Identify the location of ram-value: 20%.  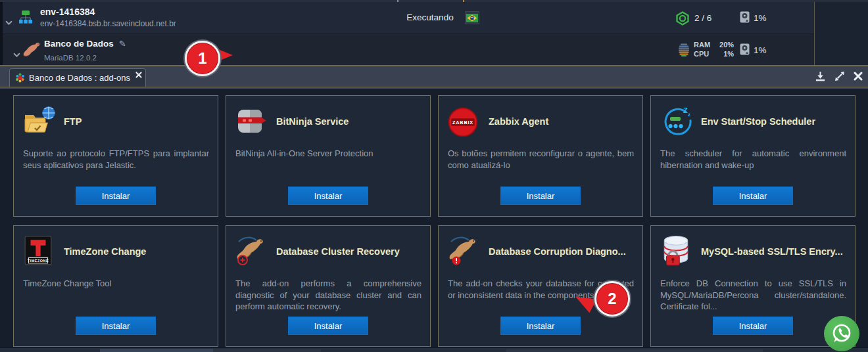
(722, 45).